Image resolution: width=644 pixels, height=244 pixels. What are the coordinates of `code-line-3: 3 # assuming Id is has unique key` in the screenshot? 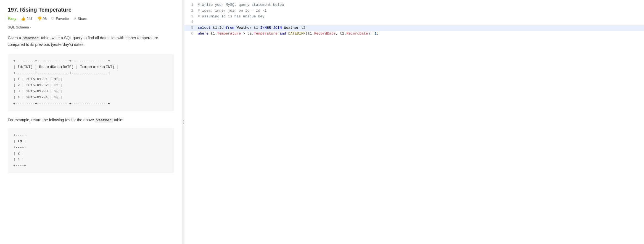 It's located at (414, 17).